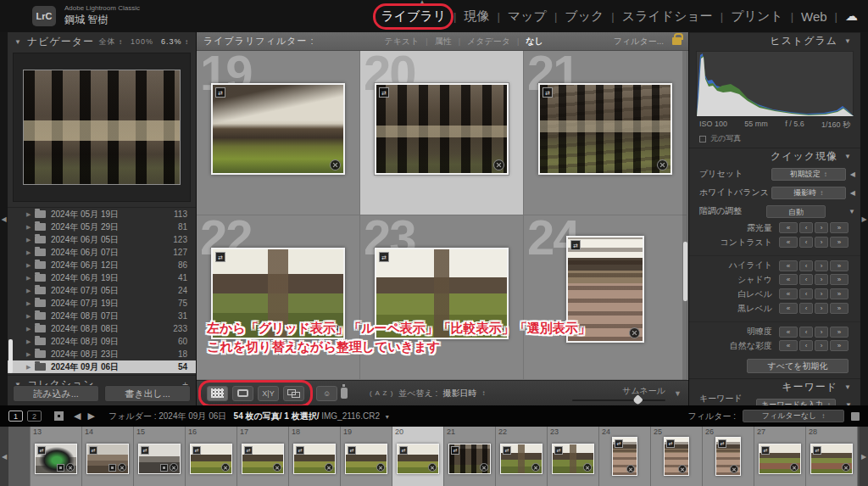 The width and height of the screenshot is (868, 486). I want to click on folder-row: ▶2024年 08月 08日233, so click(102, 329).